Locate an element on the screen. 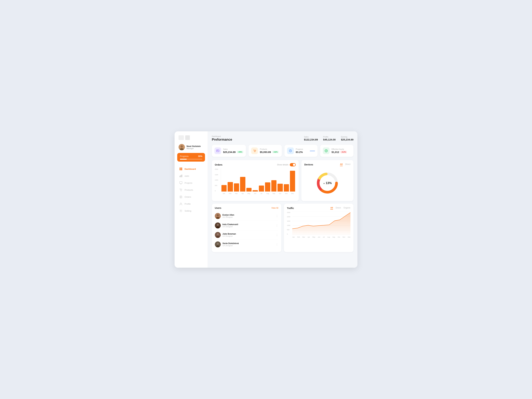  user-details-3: Jube Bowman UX Designer is located at coordinates (229, 235).